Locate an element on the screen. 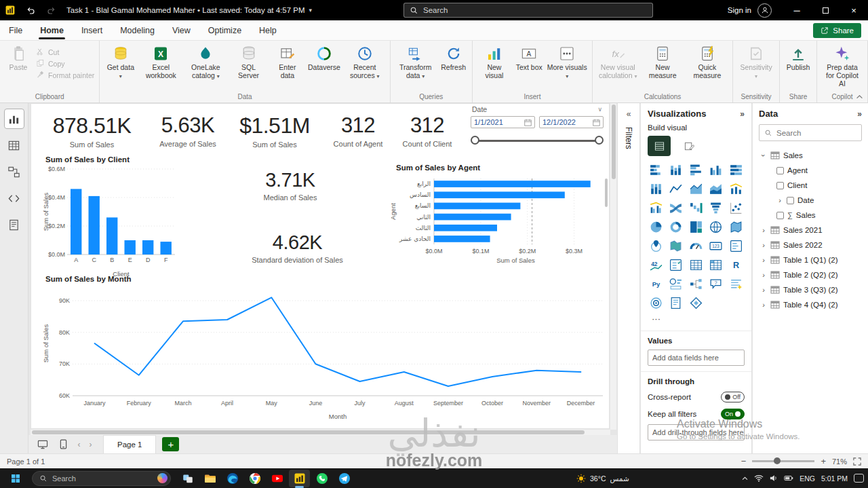 Image resolution: width=868 pixels, height=488 pixels. redo-button is located at coordinates (51, 10).